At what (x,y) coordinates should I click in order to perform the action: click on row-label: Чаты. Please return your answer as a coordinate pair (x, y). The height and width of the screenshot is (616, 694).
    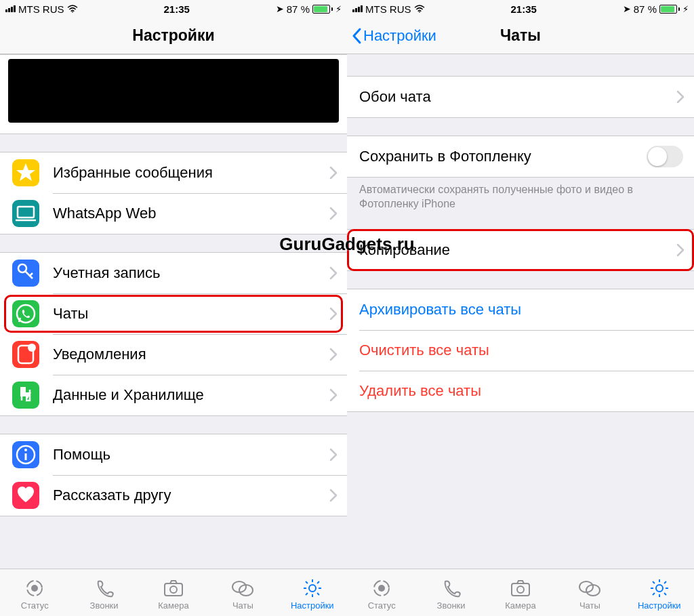
    Looking at the image, I should click on (191, 314).